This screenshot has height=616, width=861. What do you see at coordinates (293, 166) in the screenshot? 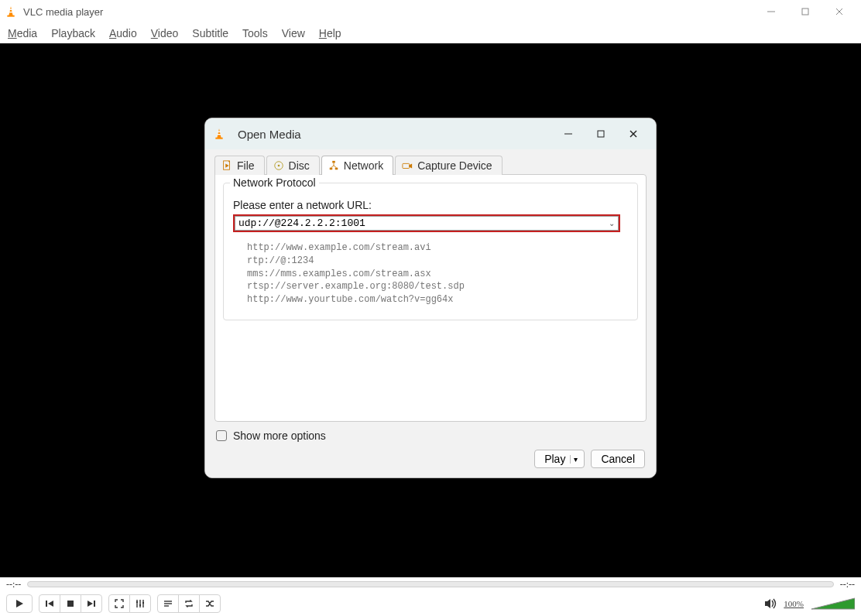
I see `tab-disc: Disc` at bounding box center [293, 166].